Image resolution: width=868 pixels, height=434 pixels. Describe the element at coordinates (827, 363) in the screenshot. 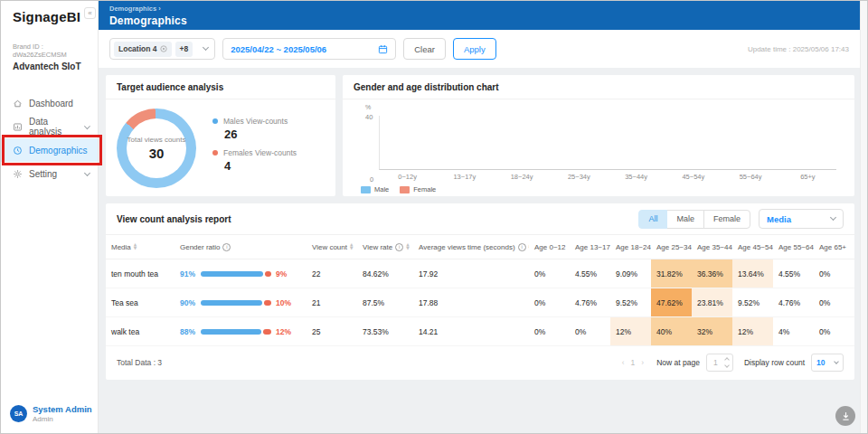

I see `row-count-dropdown: 10` at that location.